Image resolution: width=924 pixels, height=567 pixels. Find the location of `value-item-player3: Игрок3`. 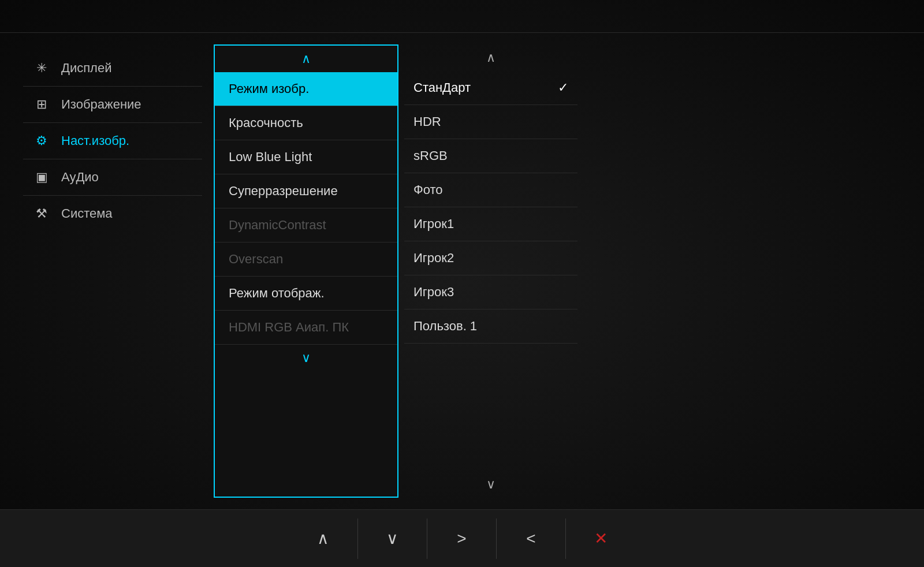

value-item-player3: Игрок3 is located at coordinates (491, 292).